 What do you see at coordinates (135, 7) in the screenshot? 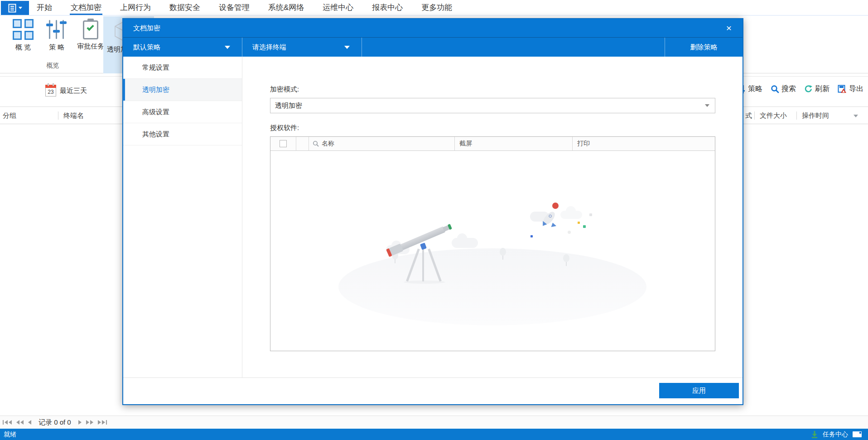
I see `menu-tab-web-behavior: 上网行为` at bounding box center [135, 7].